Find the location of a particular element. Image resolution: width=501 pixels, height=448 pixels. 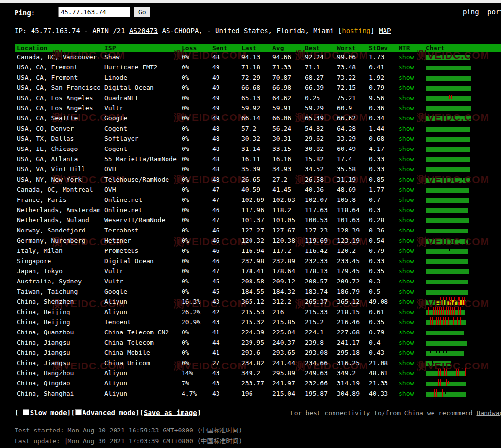

cell-stdev: 1.73 is located at coordinates (377, 57).